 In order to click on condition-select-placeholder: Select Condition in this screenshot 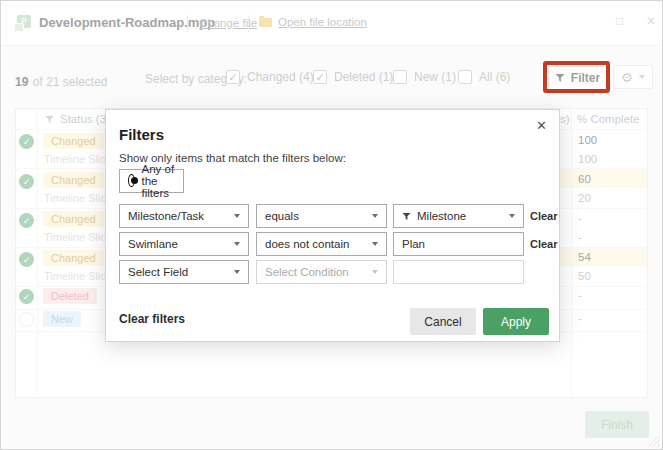, I will do `click(307, 272)`.